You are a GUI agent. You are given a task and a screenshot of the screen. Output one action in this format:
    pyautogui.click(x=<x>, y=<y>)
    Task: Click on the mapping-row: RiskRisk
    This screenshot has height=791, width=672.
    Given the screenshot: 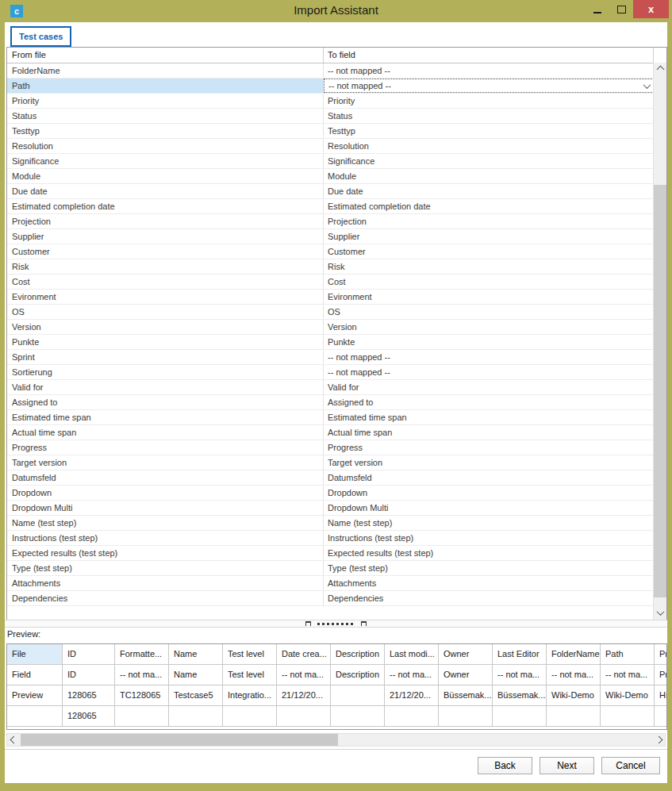 What is the action you would take?
    pyautogui.click(x=330, y=267)
    